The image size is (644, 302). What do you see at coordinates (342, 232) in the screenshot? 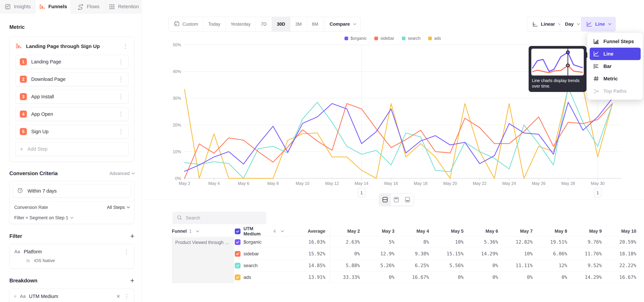
I see `column-header-may-2: May 2` at bounding box center [342, 232].